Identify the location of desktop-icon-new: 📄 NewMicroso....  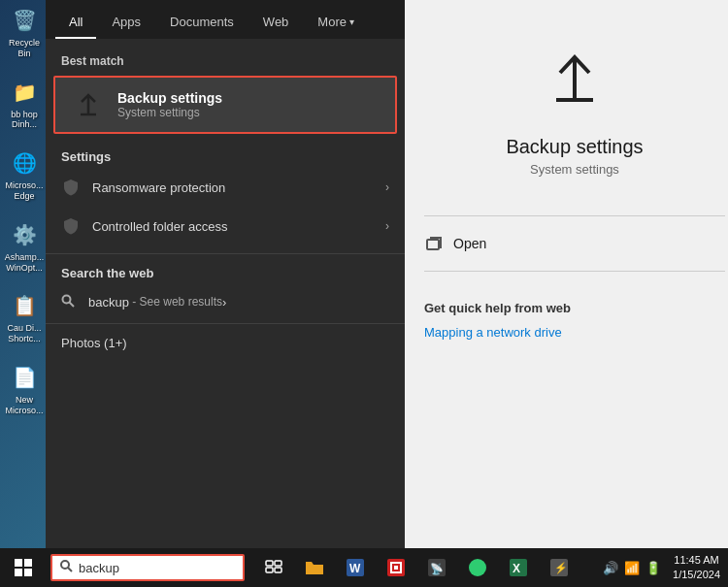
(24, 389).